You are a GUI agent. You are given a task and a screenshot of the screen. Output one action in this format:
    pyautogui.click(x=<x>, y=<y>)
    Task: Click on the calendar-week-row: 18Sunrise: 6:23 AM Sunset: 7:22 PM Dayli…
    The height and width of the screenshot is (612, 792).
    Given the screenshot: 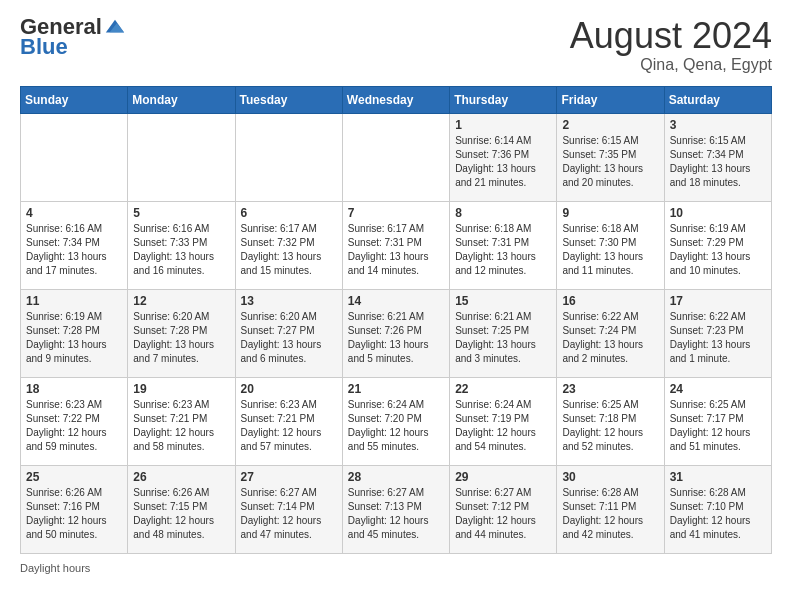 What is the action you would take?
    pyautogui.click(x=396, y=421)
    